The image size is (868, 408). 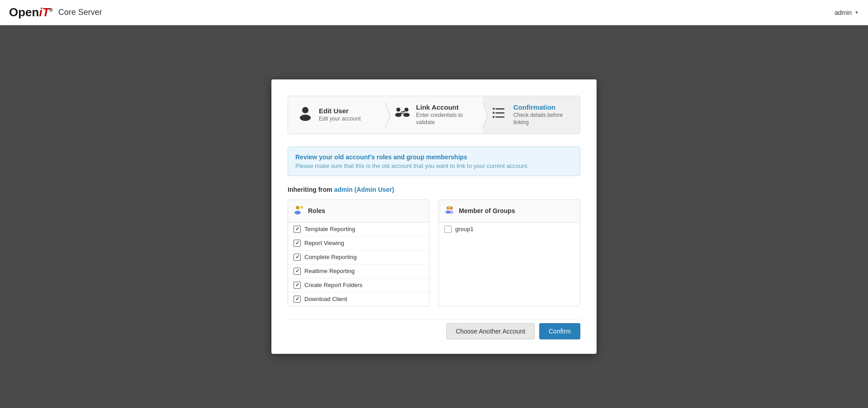 What do you see at coordinates (434, 13) in the screenshot?
I see `app-header: OpeniT® Core Server admin ▼` at bounding box center [434, 13].